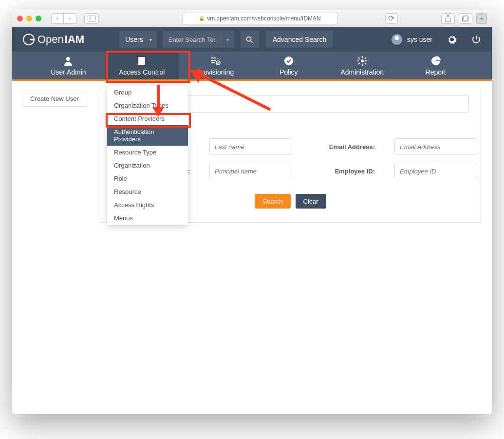 The height and width of the screenshot is (439, 504). I want to click on search-button: Search, so click(273, 201).